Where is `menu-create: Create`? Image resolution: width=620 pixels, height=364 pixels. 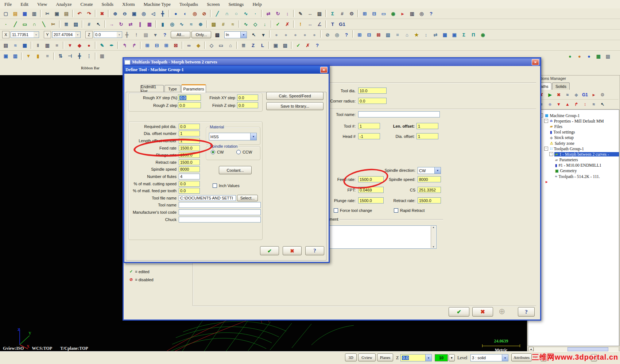
menu-create: Create is located at coordinates (87, 4).